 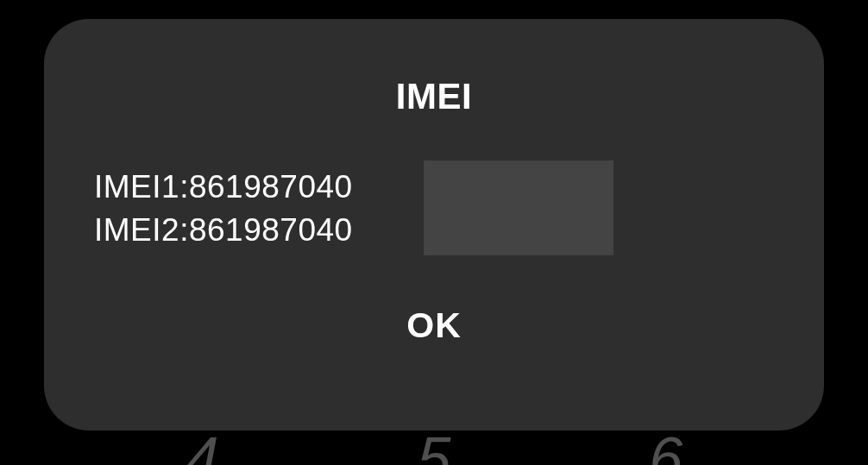 What do you see at coordinates (434, 445) in the screenshot?
I see `keypad-row: 4 5 6` at bounding box center [434, 445].